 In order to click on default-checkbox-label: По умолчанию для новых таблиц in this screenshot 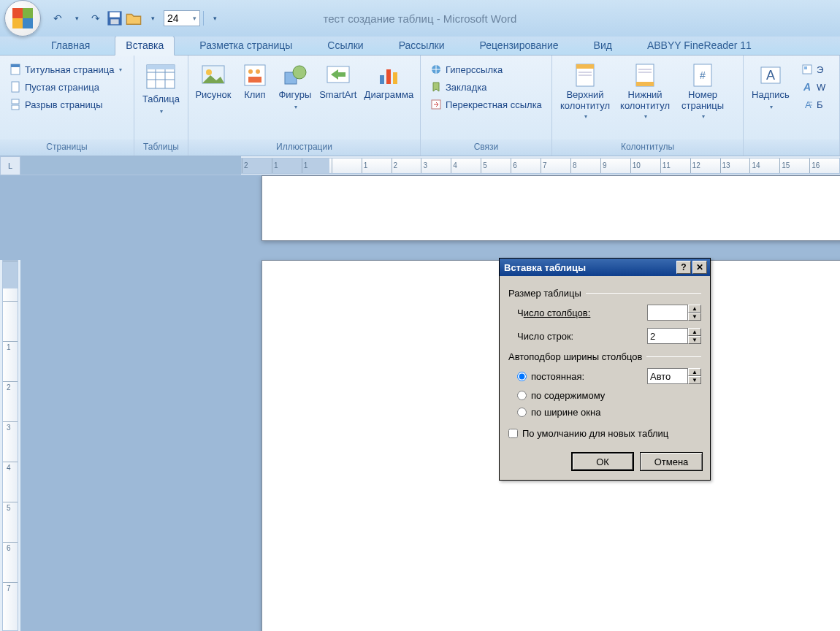, I will do `click(595, 434)`.